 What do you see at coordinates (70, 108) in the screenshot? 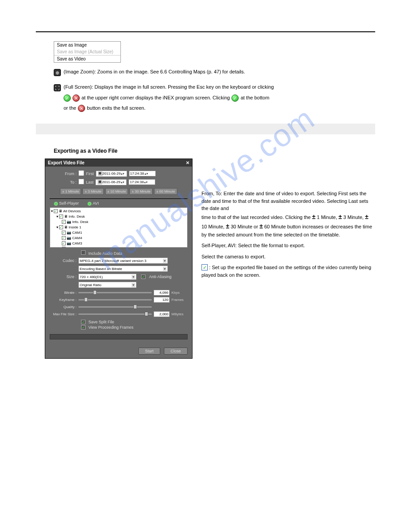
I see `exit-full-text-a: or the` at bounding box center [70, 108].